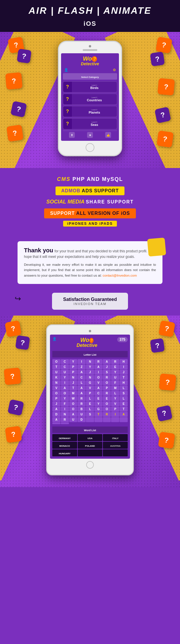 The width and height of the screenshot is (180, 644). I want to click on info-gold-decoration, so click(157, 247).